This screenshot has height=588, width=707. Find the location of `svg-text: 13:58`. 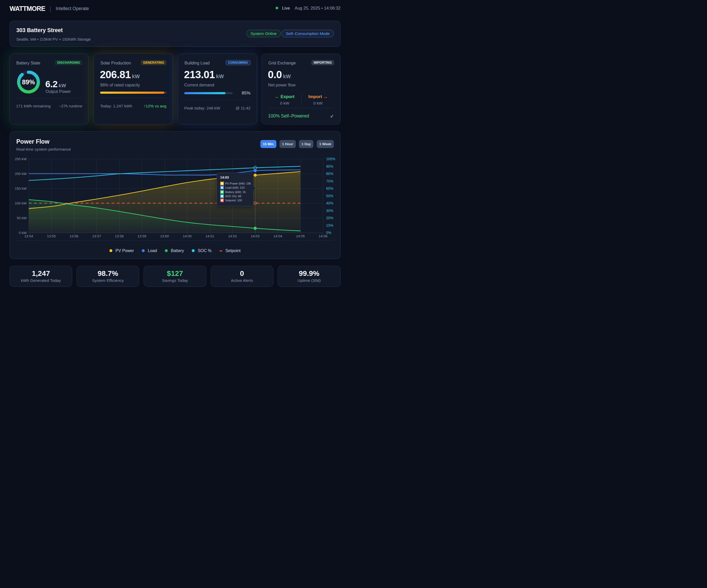

svg-text: 13:58 is located at coordinates (119, 236).